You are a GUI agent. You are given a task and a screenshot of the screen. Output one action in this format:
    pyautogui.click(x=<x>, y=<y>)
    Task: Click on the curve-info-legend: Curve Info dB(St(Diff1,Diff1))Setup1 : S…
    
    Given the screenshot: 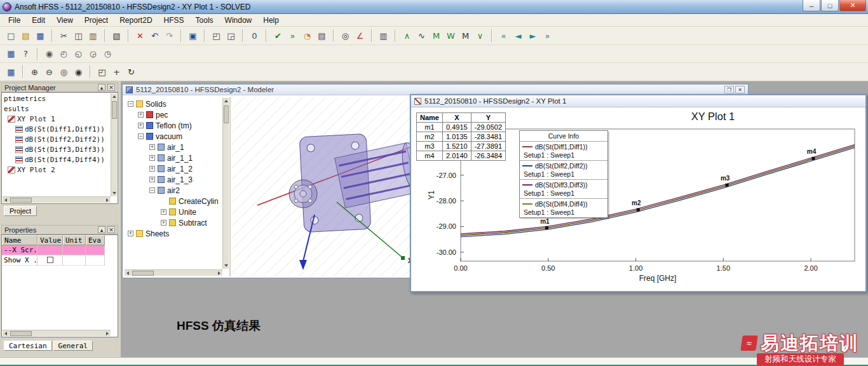 What is the action you would take?
    pyautogui.click(x=564, y=174)
    